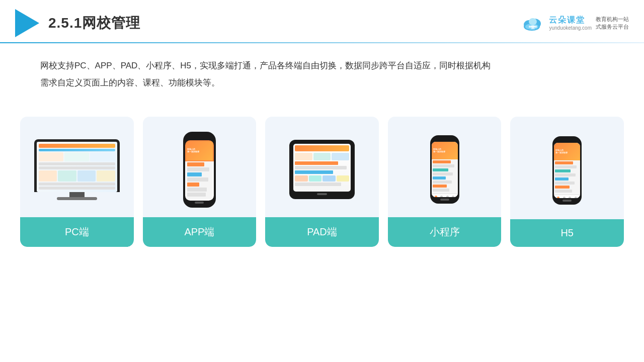  Describe the element at coordinates (199, 170) in the screenshot. I see `app-phone-screen: 职场人的第一堂训练课` at that location.